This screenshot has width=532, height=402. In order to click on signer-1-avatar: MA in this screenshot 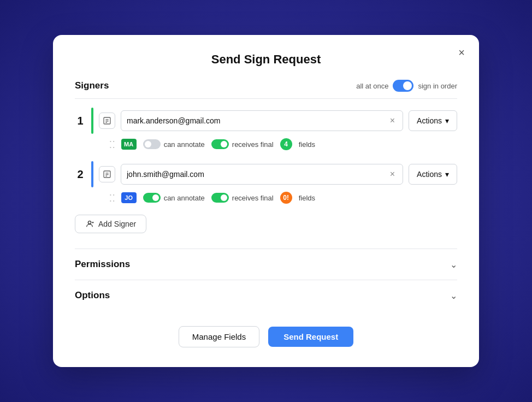, I will do `click(129, 144)`.